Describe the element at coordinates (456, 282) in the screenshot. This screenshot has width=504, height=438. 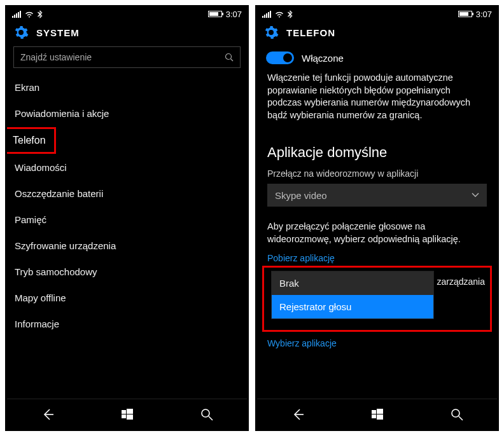
I see `background-text-fragment: lo zarządzania` at that location.